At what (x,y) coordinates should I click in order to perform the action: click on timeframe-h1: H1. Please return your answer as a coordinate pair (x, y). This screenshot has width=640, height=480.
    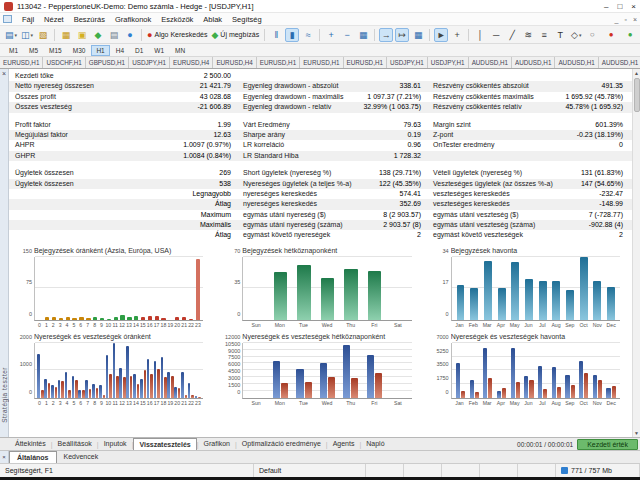
    Looking at the image, I should click on (100, 50).